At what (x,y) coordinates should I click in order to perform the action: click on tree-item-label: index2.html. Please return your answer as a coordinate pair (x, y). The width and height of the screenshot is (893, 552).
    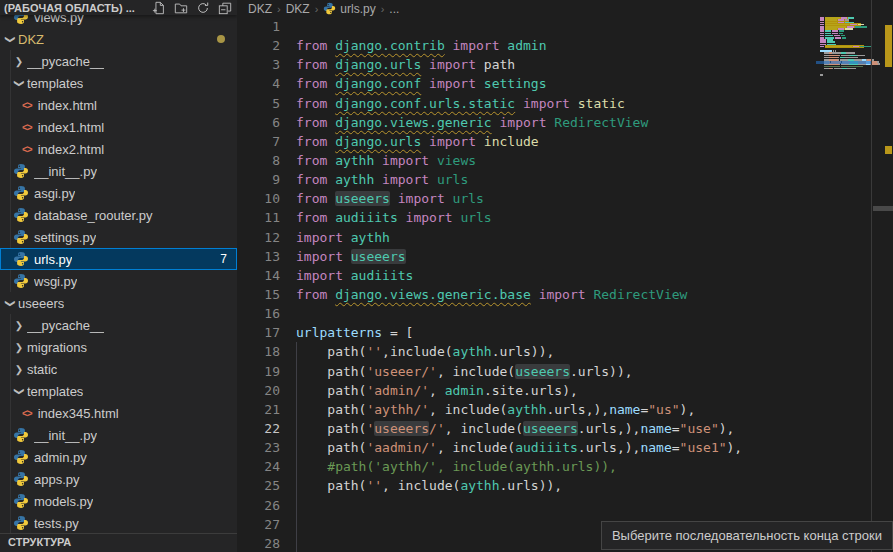
    Looking at the image, I should click on (71, 150).